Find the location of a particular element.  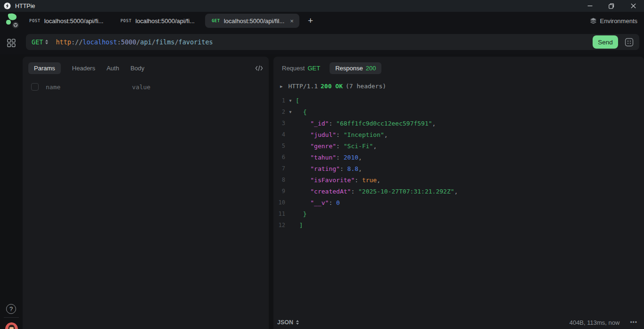

send-button: Send is located at coordinates (605, 42).